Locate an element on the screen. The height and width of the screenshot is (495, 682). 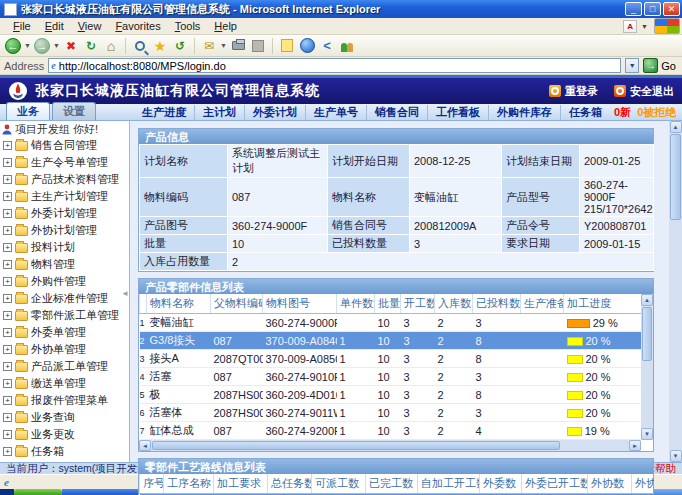
search-button is located at coordinates (140, 46).